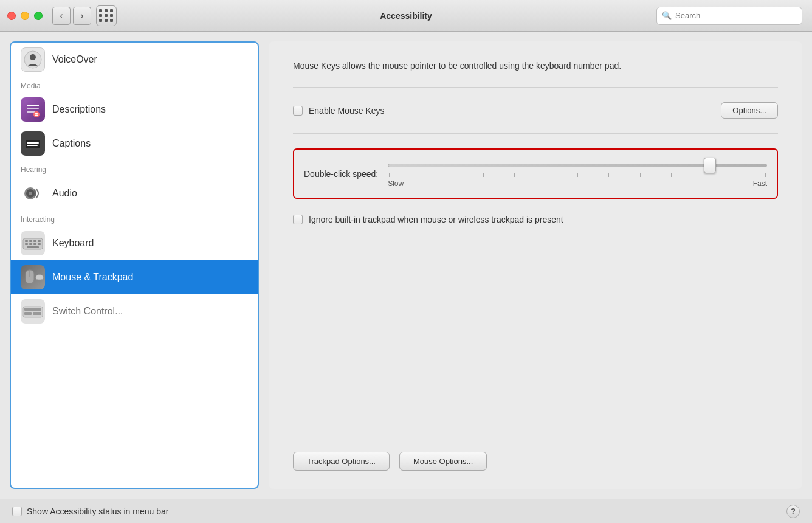  I want to click on search-input, so click(736, 16).